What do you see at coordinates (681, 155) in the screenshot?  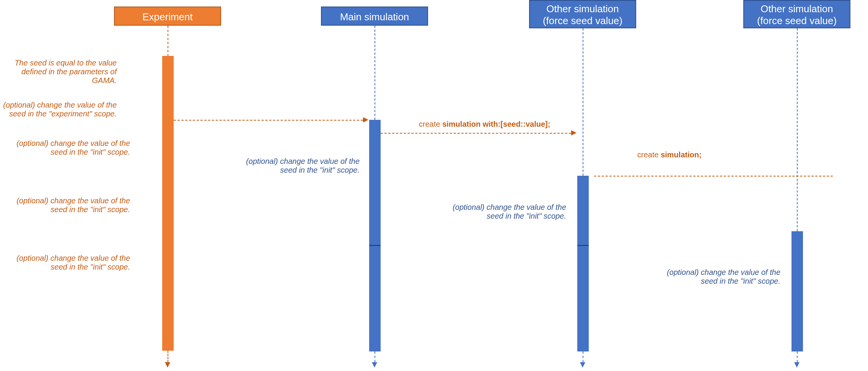 I see `code-bold: simulation;` at bounding box center [681, 155].